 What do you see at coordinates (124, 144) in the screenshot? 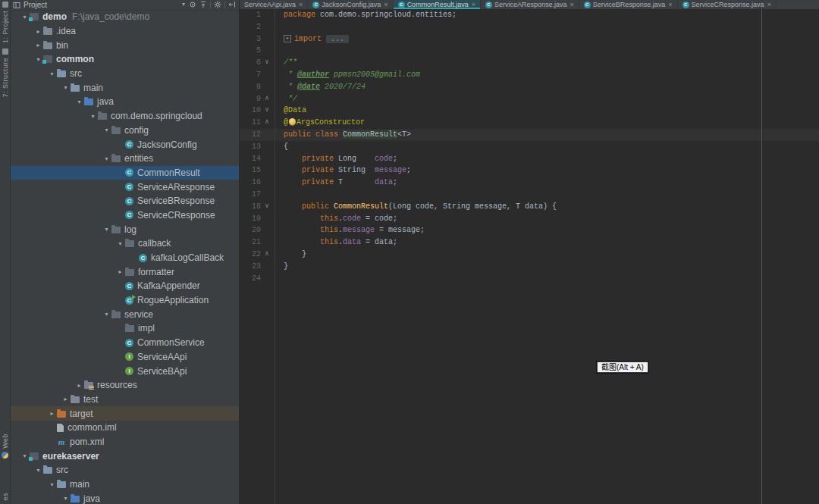
I see `tree-row: CJacksonConfig` at bounding box center [124, 144].